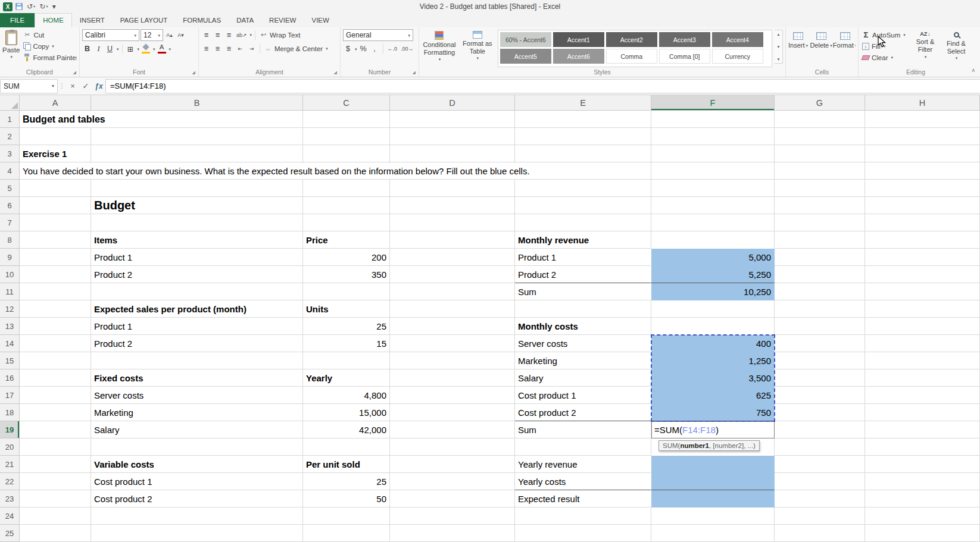 The width and height of the screenshot is (980, 542). What do you see at coordinates (583, 464) in the screenshot?
I see `cell-E21: Yearly revenue` at bounding box center [583, 464].